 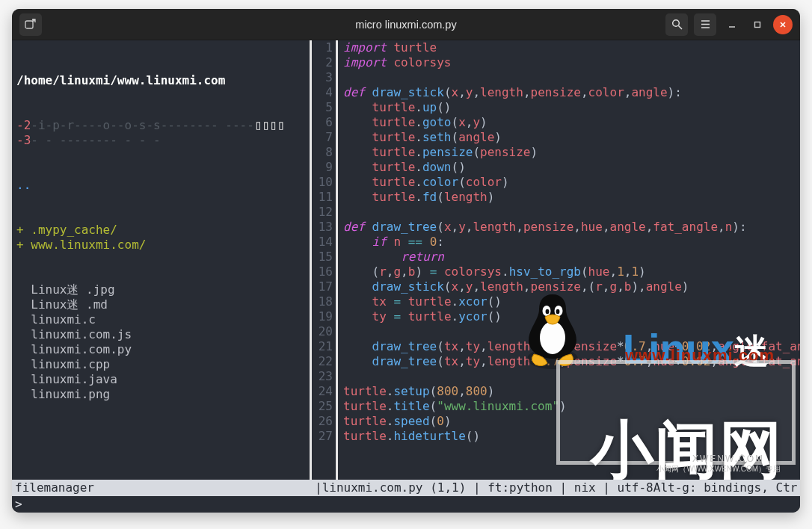 What do you see at coordinates (406, 504) in the screenshot?
I see `command-prompt: >` at bounding box center [406, 504].